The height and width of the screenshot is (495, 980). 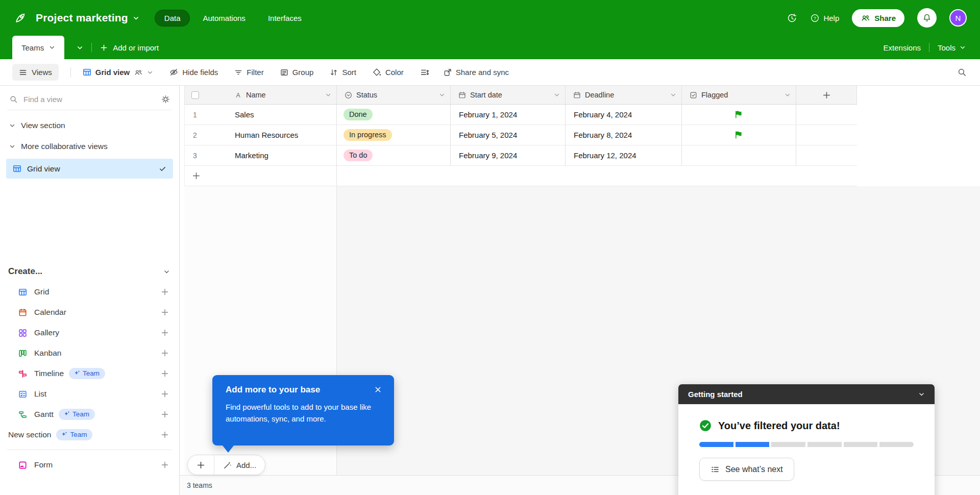 What do you see at coordinates (90, 126) in the screenshot?
I see `sidebar-section-view-section: View section` at bounding box center [90, 126].